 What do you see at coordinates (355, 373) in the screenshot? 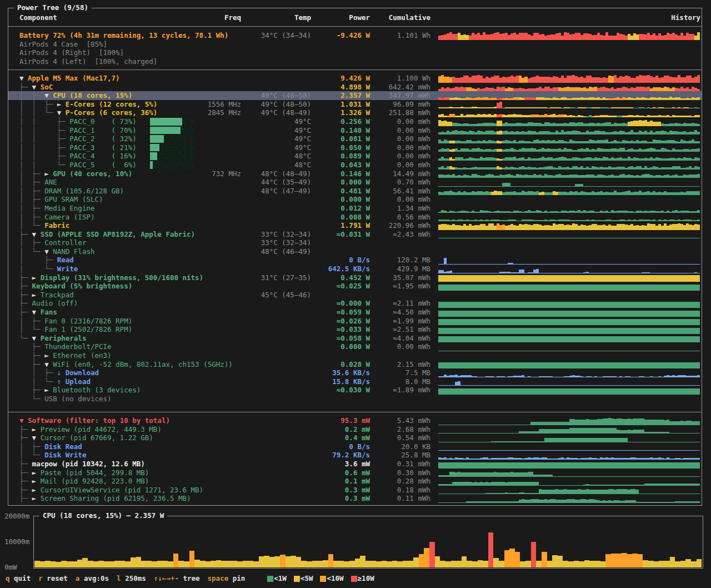
I see `tree-row-download: │ ├─ ↓ Download35.6 KB/s7.5 MB` at bounding box center [355, 373].